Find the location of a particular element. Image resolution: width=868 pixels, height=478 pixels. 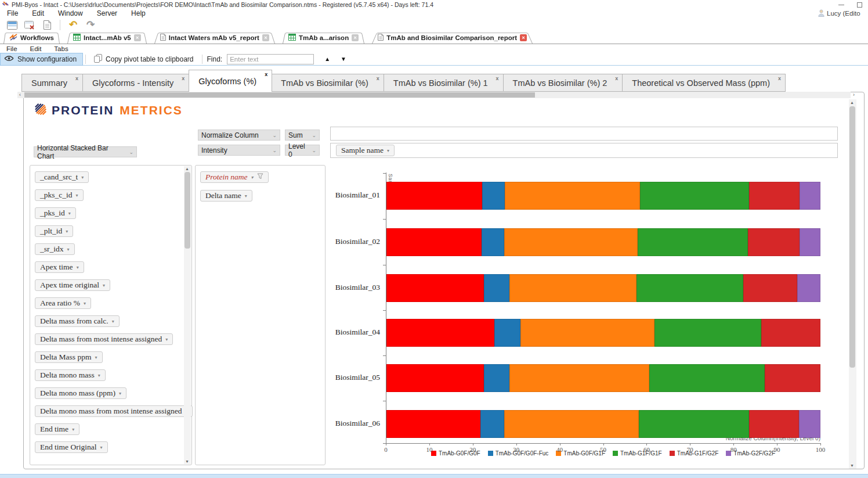

title-bar: PMI-Byos - Intact - C:\Users\drluc\Docum… is located at coordinates (434, 5).